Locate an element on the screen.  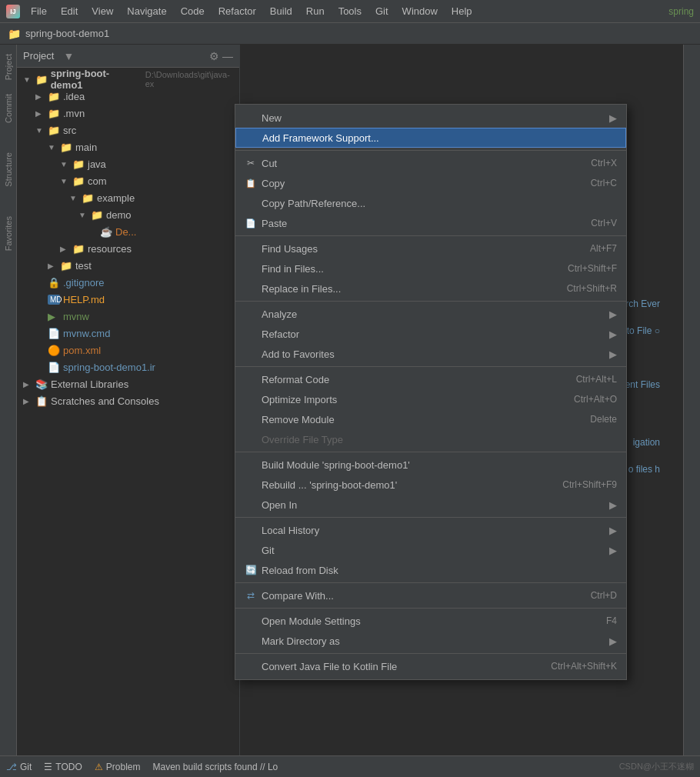
tree-item-mvnw-cmd: 📄 mvnw.cmd is located at coordinates (128, 333).